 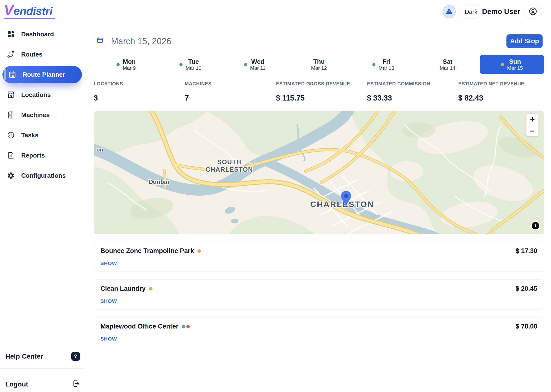 I want to click on day-name: Sun, so click(x=515, y=62).